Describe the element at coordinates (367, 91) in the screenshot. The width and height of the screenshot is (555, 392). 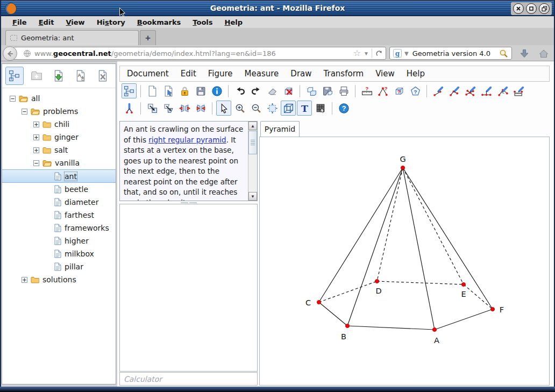
I see `measure-distance-button: ?` at that location.